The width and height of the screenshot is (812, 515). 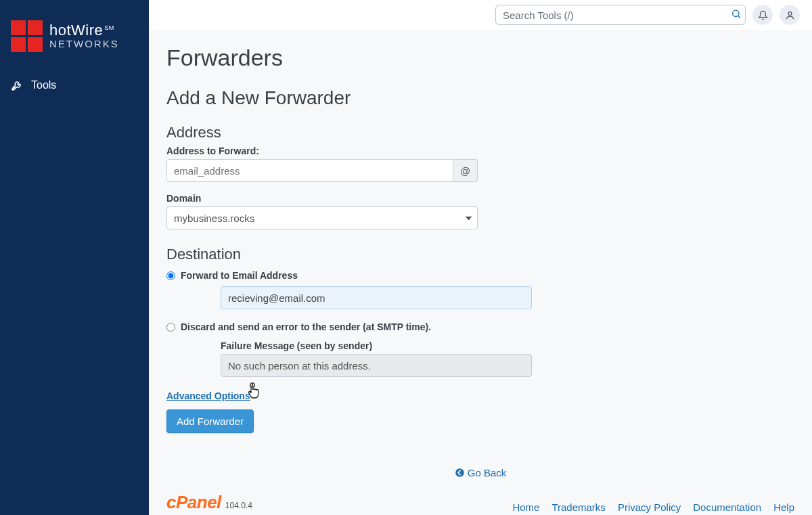 I want to click on footer-link-trademarks: Trademarks, so click(x=578, y=508).